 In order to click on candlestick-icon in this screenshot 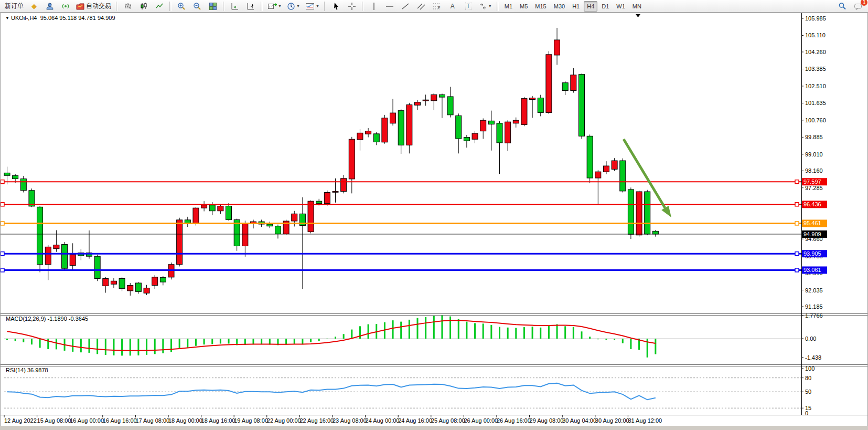, I will do `click(144, 6)`.